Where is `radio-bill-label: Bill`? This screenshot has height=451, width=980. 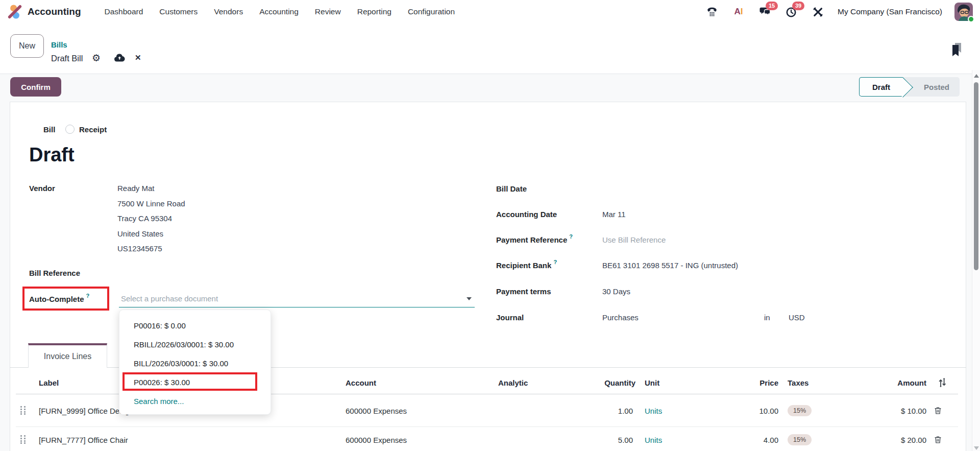 radio-bill-label: Bill is located at coordinates (49, 130).